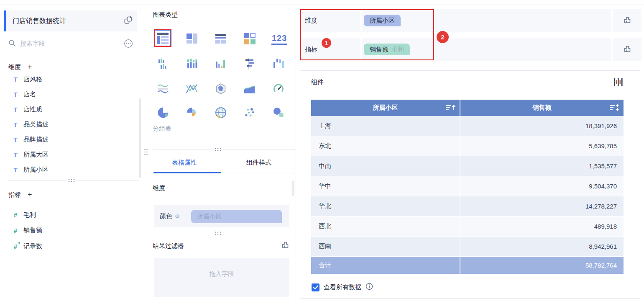  I want to click on header-cell-sales: 销售额, so click(542, 108).